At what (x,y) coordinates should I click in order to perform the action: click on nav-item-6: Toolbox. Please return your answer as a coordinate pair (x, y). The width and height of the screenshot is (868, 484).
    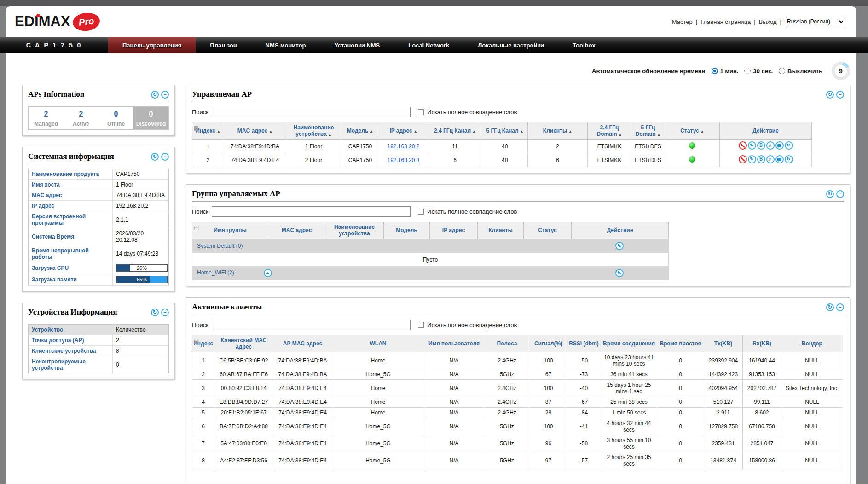
    Looking at the image, I should click on (584, 45).